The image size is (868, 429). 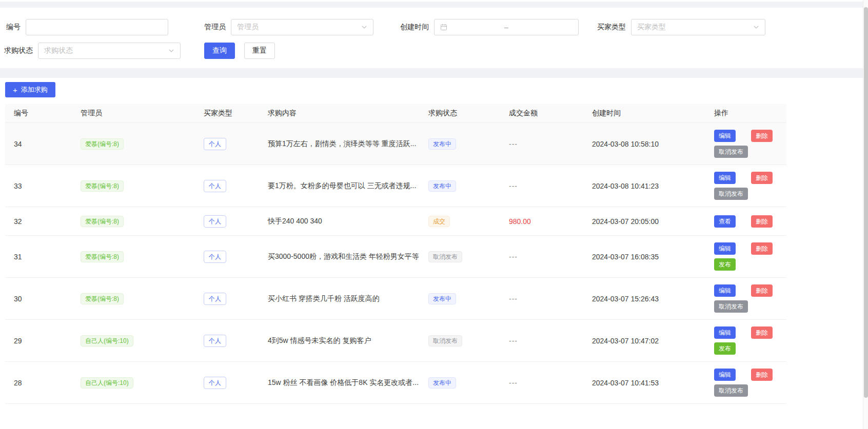 What do you see at coordinates (681, 27) in the screenshot?
I see `buyer-type-filter-group: 买家类型 买家类型` at bounding box center [681, 27].